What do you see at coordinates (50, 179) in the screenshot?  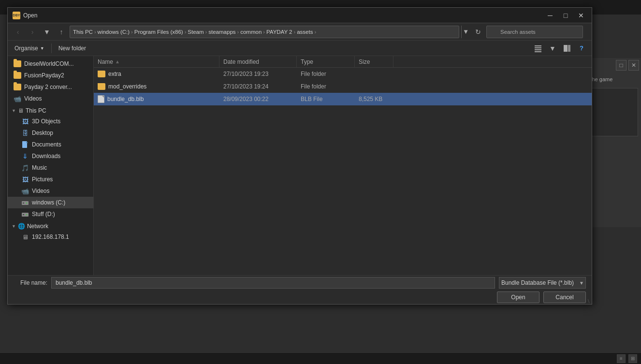 I see `sidebar-item-pictures: 🖼 Pictures` at bounding box center [50, 179].